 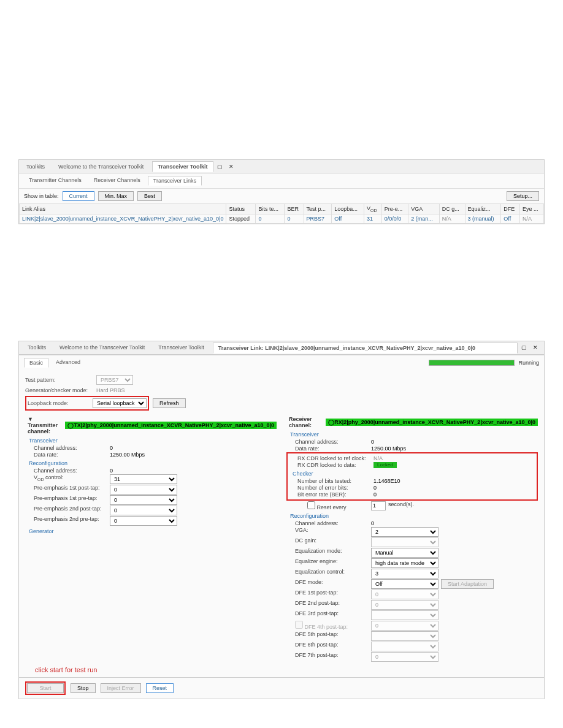 I want to click on tx-pre2p-label: Pre-emphasis 2nd pre-tap:, so click(x=71, y=521).